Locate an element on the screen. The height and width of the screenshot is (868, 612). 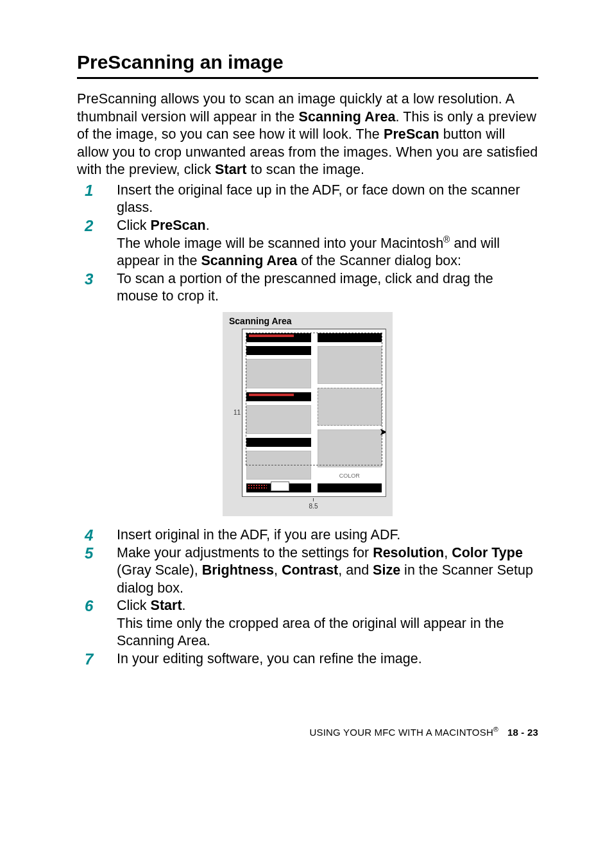
step-7: 7 In your editing software, you can refi… is located at coordinates (308, 659).